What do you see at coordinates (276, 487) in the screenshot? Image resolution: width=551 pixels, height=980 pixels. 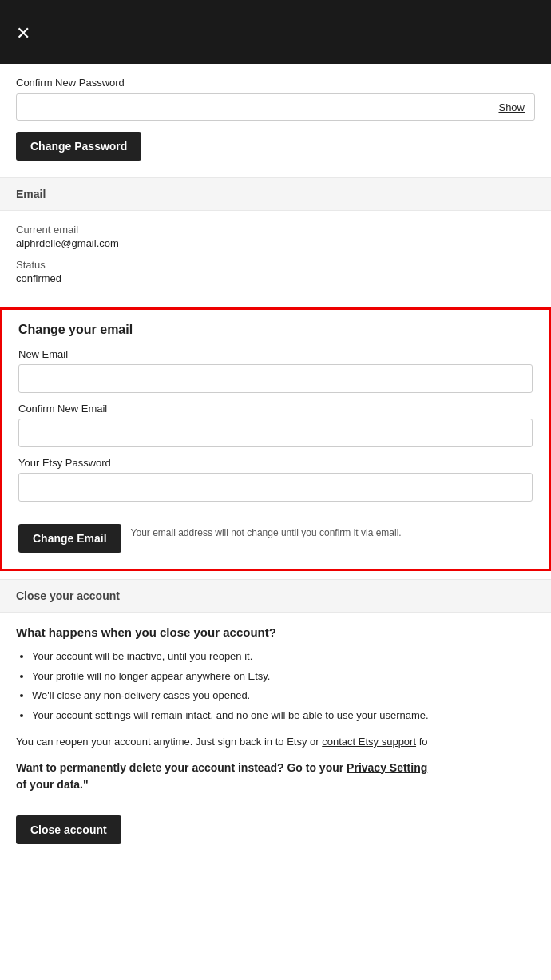 I see `etsy-password-input` at bounding box center [276, 487].